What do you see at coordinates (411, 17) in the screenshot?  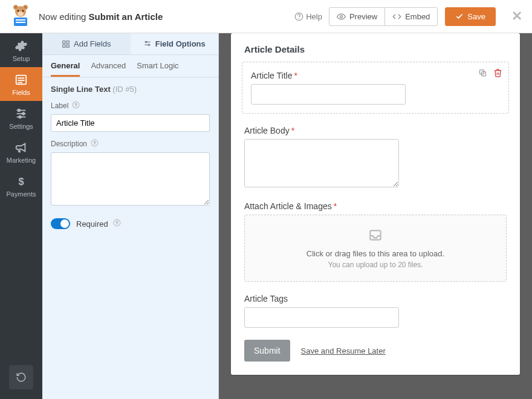 I see `embed-button: Embed` at bounding box center [411, 17].